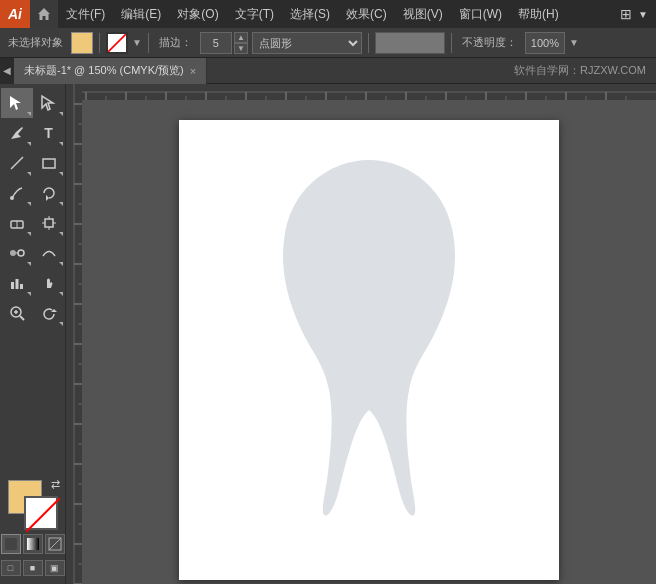 This screenshot has height=584, width=656. What do you see at coordinates (33, 532) in the screenshot?
I see `color-swatches: ⇄ □ ■ ▣` at bounding box center [33, 532].